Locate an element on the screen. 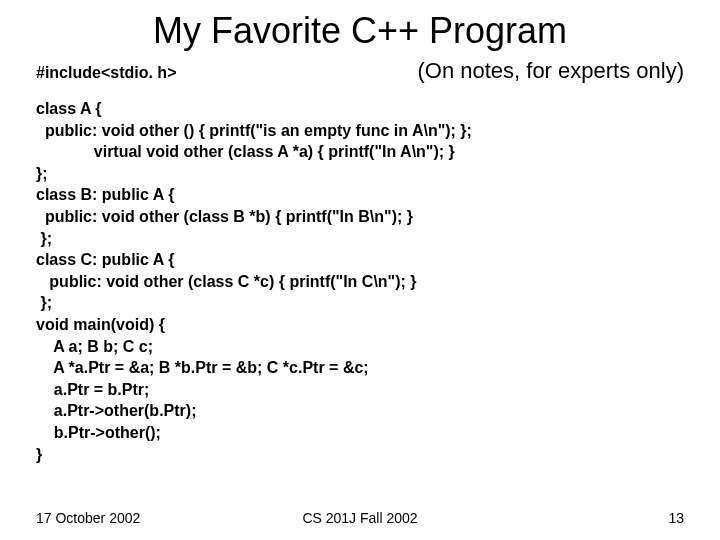 This screenshot has width=720, height=540. footer: 17 October 2002 CS 201J Fall 2002 13 is located at coordinates (360, 518).